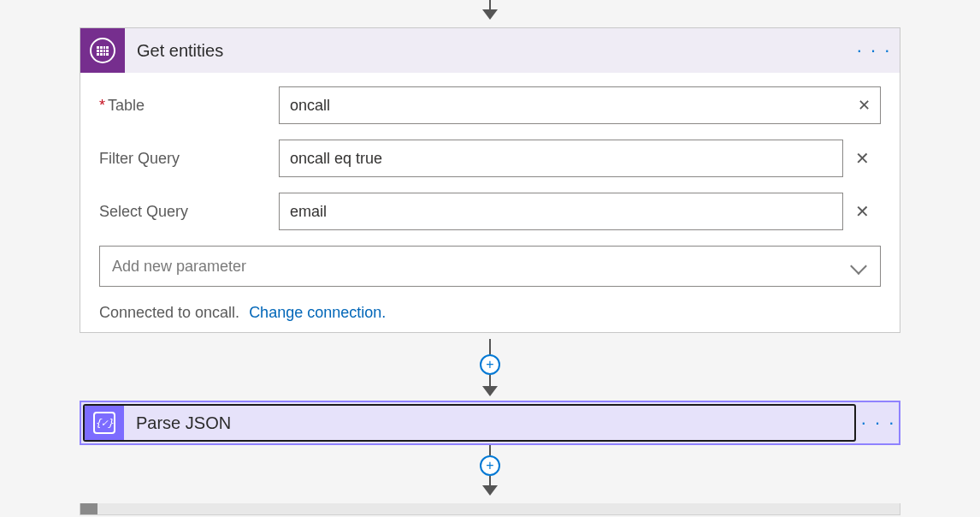 The image size is (980, 517). Describe the element at coordinates (89, 508) in the screenshot. I see `drag-handle-icon` at that location.